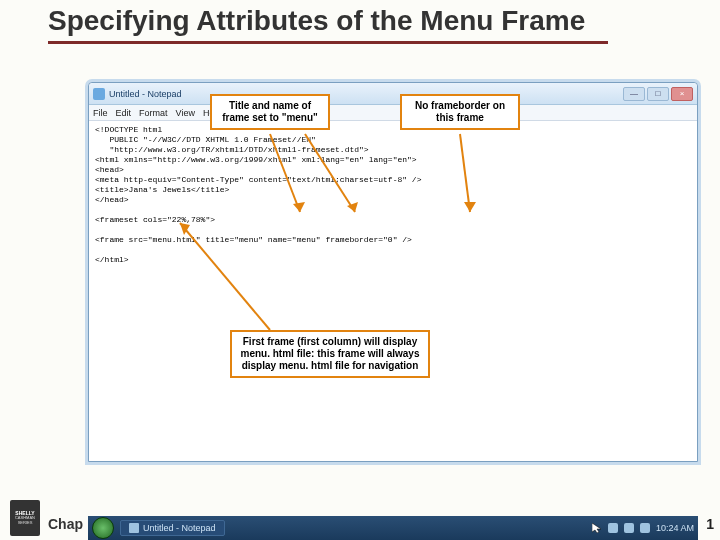  Describe the element at coordinates (154, 113) in the screenshot. I see `menu-format: Format` at that location.